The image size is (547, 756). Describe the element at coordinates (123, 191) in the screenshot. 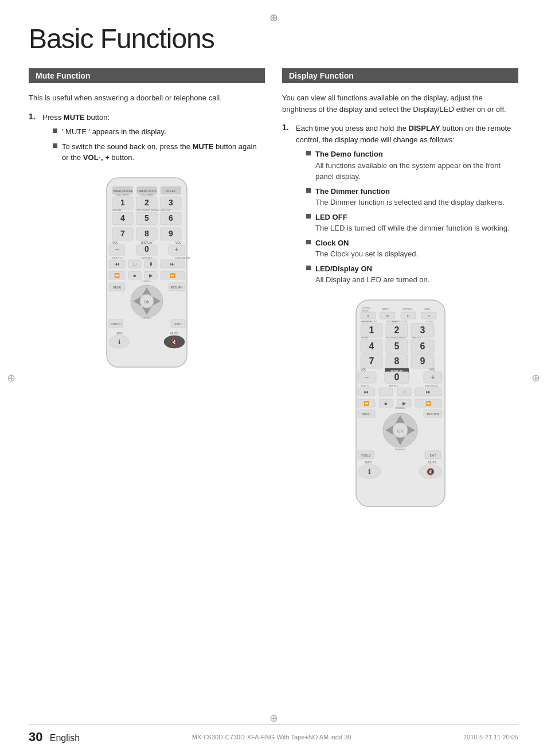

I see `svg-text: TIMER ON/OFF` at that location.